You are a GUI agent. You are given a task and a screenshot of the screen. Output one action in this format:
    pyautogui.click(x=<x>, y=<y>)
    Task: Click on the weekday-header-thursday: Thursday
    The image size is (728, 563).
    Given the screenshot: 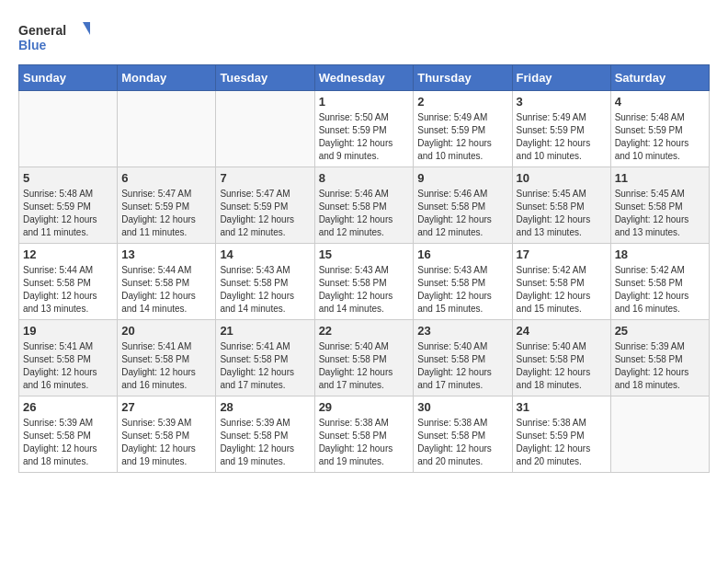 What is the action you would take?
    pyautogui.click(x=463, y=78)
    